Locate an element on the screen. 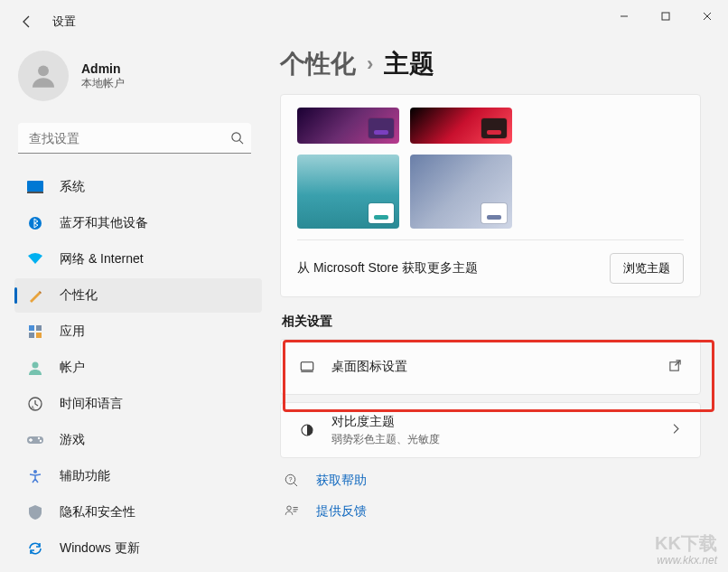 This screenshot has width=728, height=572. apps-icon is located at coordinates (35, 332).